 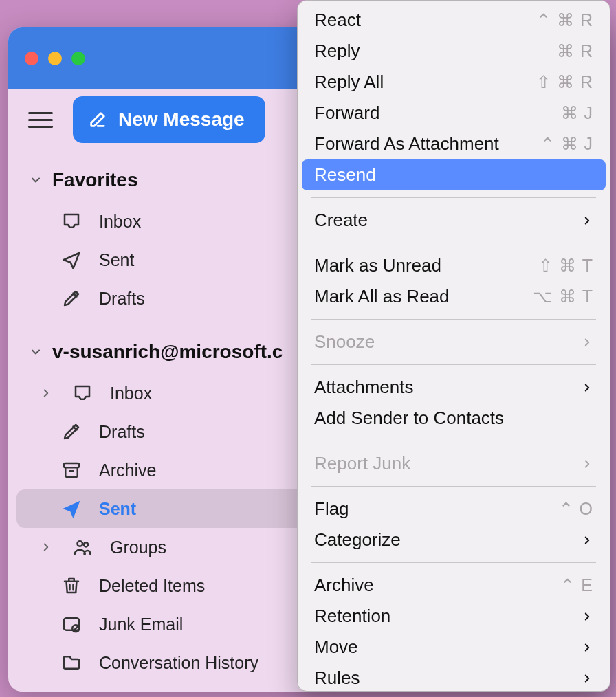 What do you see at coordinates (337, 51) in the screenshot?
I see `menu-label: Reply` at bounding box center [337, 51].